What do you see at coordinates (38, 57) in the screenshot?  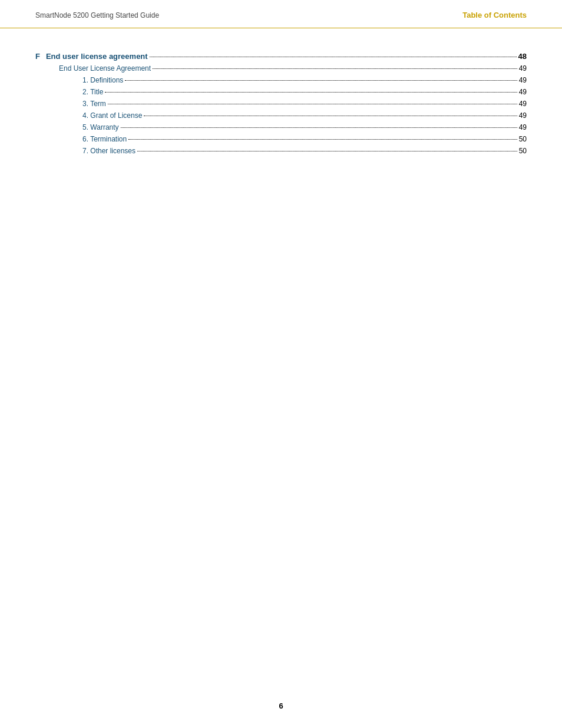 I see `toc-prefix-f: F` at bounding box center [38, 57].